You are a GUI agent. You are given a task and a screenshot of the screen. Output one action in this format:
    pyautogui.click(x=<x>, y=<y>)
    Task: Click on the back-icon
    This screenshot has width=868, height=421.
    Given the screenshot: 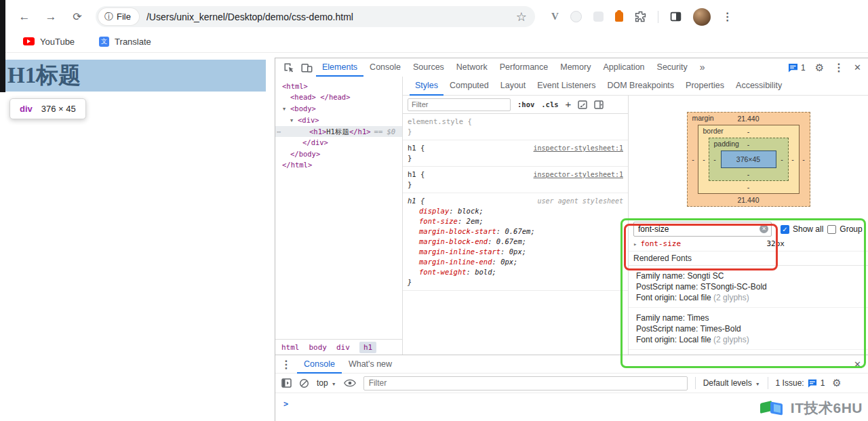 What is the action you would take?
    pyautogui.click(x=24, y=17)
    